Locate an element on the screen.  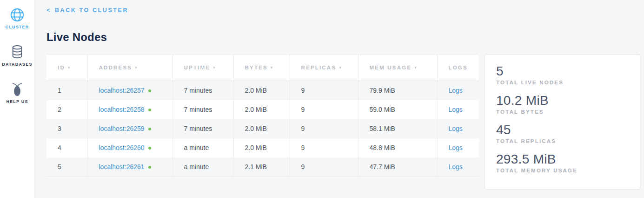
sidebar-item-label: HELP US is located at coordinates (17, 102).